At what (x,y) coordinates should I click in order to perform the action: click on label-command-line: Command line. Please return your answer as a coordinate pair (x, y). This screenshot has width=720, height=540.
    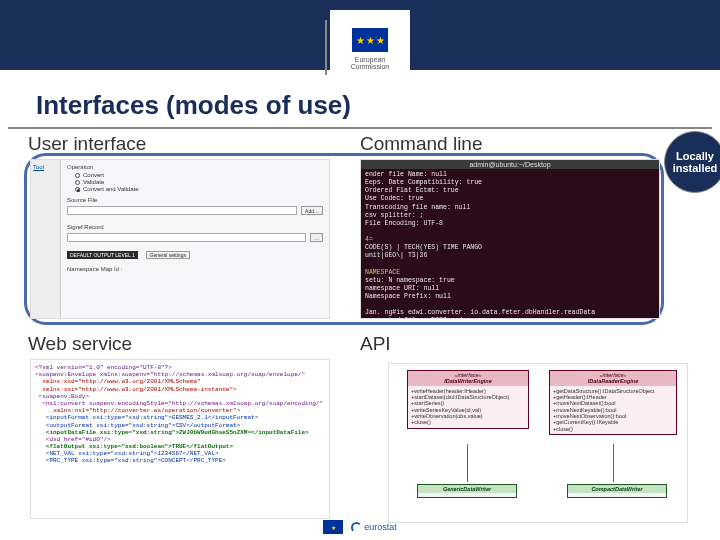
    Looking at the image, I should click on (422, 144).